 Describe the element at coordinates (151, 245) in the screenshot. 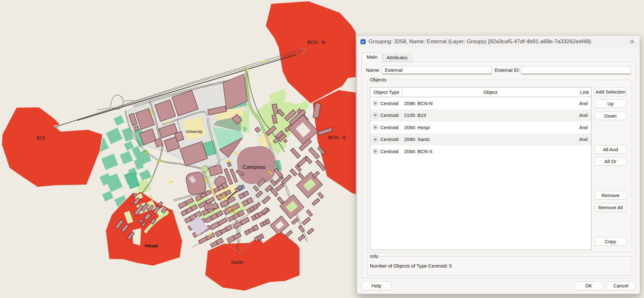

I see `svg-text: Hospi` at that location.